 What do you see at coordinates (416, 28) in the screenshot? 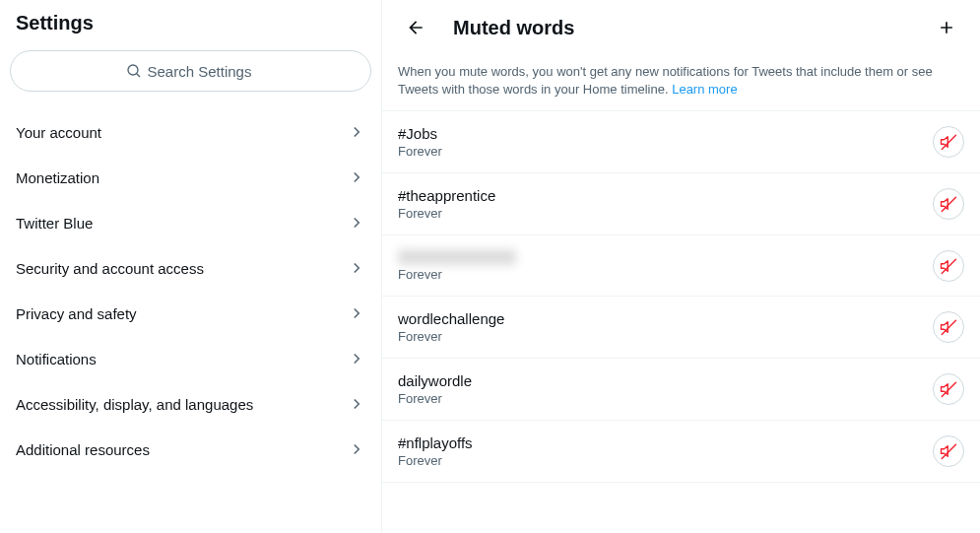
I see `back-button` at bounding box center [416, 28].